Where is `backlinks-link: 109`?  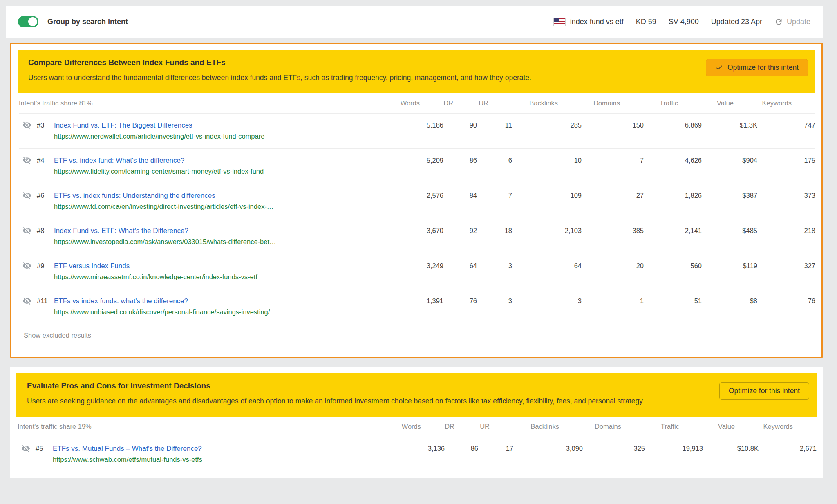
backlinks-link: 109 is located at coordinates (547, 195).